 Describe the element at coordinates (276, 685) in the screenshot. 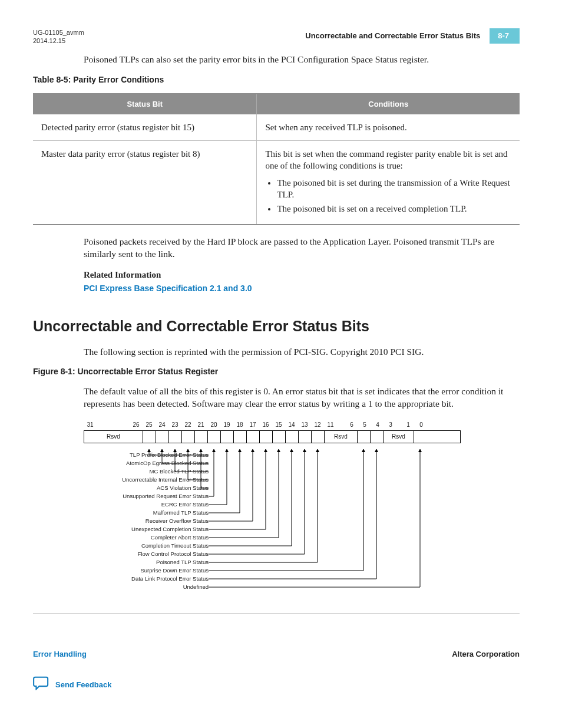

I see `feedback-block: Send Feedback` at that location.